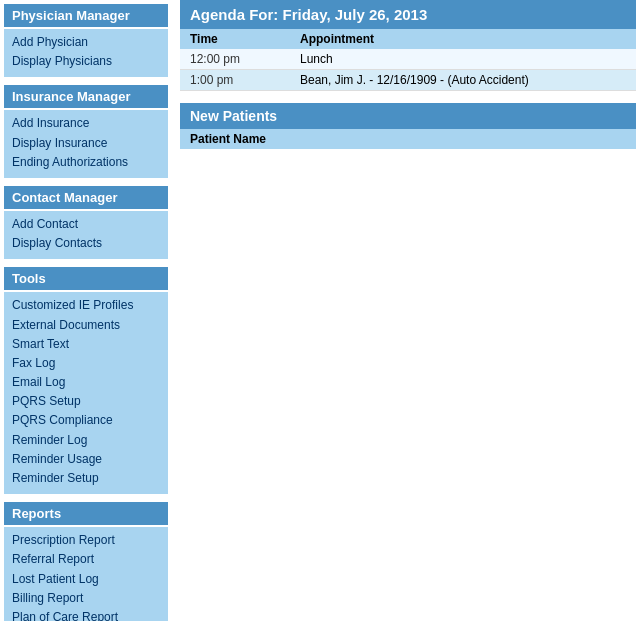  I want to click on smart-text-link: Smart Text, so click(86, 344).